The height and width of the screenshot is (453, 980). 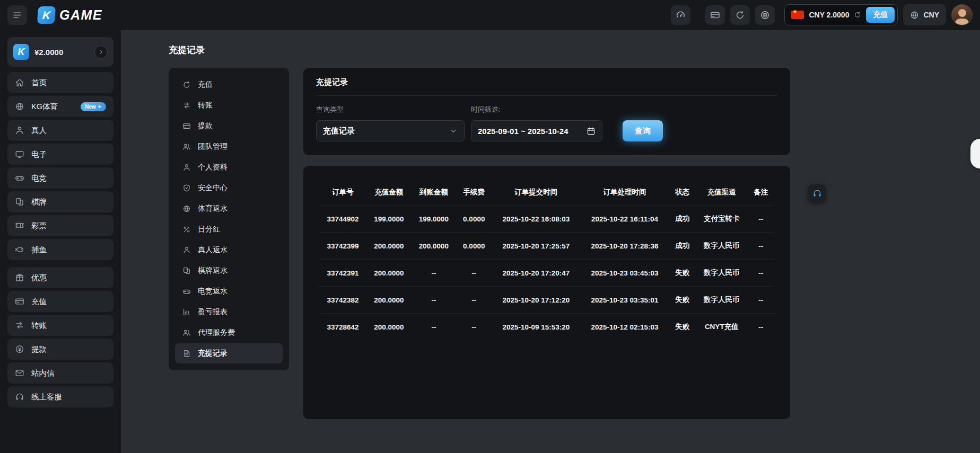 What do you see at coordinates (343, 246) in the screenshot?
I see `table-cell: 33742399` at bounding box center [343, 246].